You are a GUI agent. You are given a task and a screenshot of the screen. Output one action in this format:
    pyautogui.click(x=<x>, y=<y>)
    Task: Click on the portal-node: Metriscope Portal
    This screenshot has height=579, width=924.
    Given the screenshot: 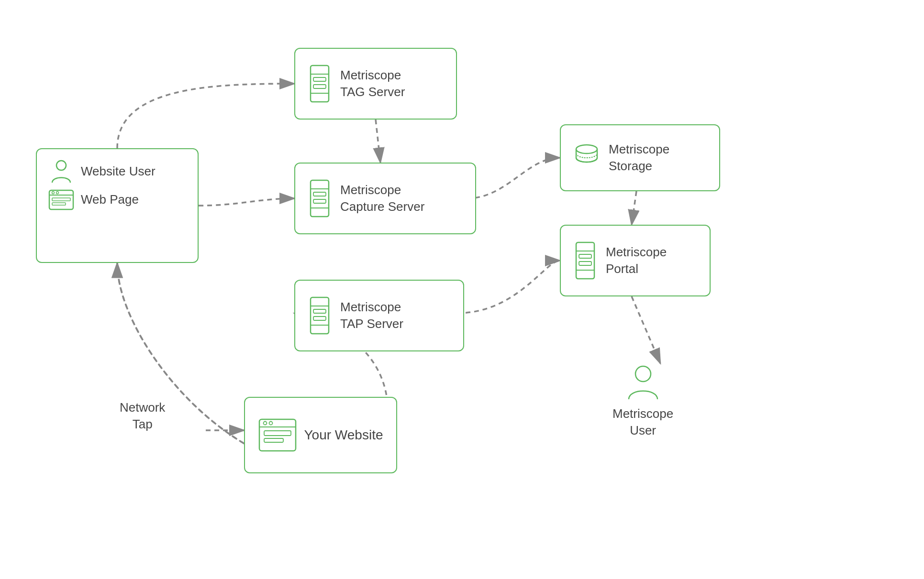 What is the action you would take?
    pyautogui.click(x=635, y=261)
    